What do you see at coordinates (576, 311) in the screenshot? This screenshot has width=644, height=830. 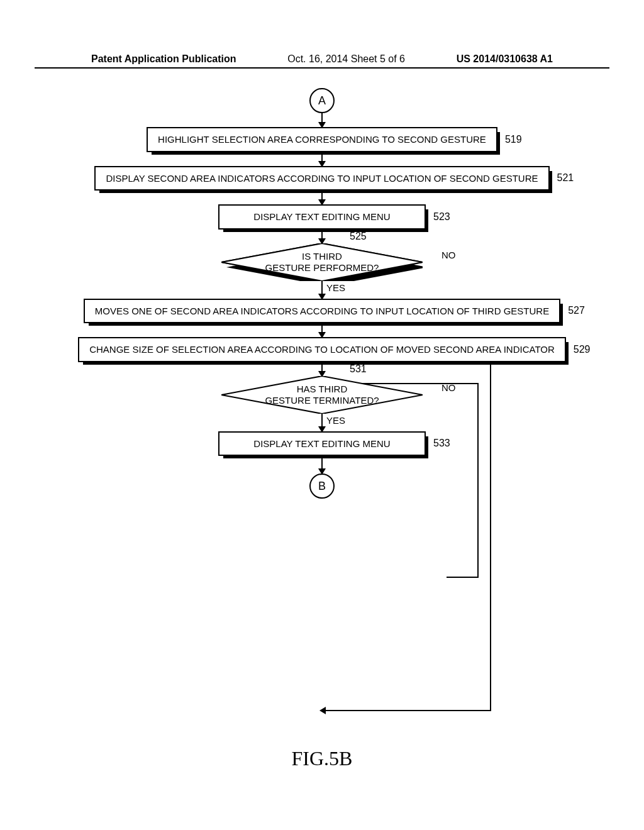 I see `ref-527: 527` at bounding box center [576, 311].